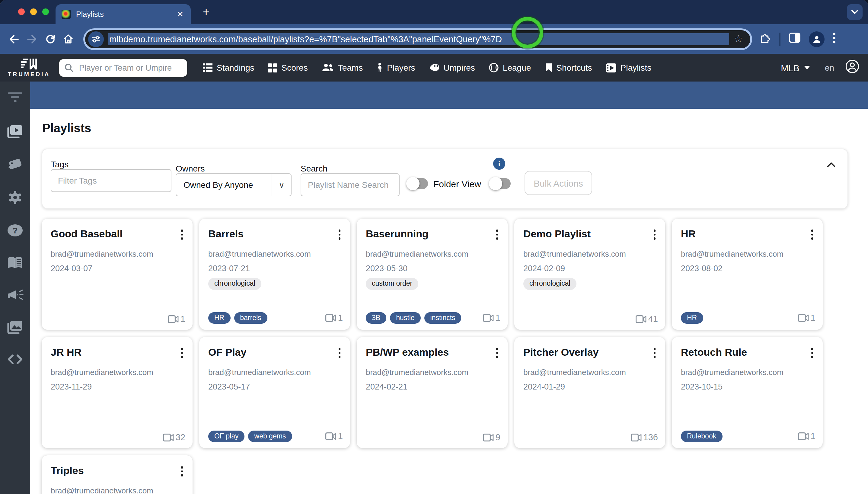 The height and width of the screenshot is (494, 868). Describe the element at coordinates (15, 295) in the screenshot. I see `megaphone-icon` at that location.